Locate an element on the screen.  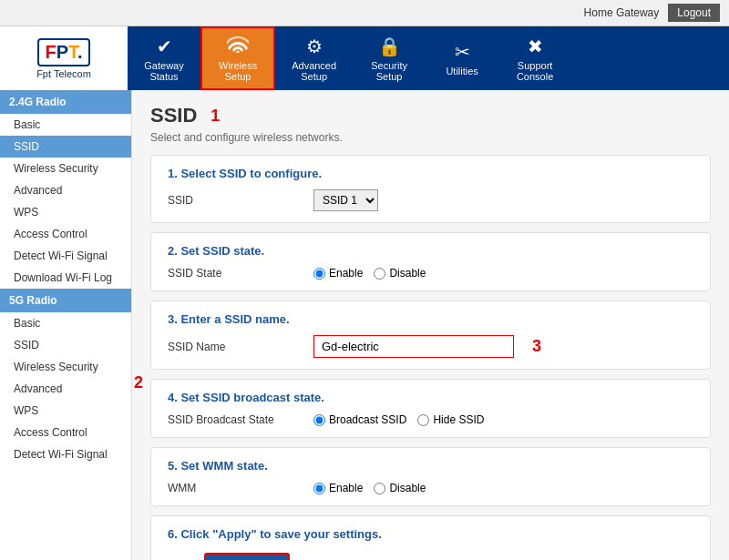
sidebar-item-5g-wps: WPS is located at coordinates (66, 411).